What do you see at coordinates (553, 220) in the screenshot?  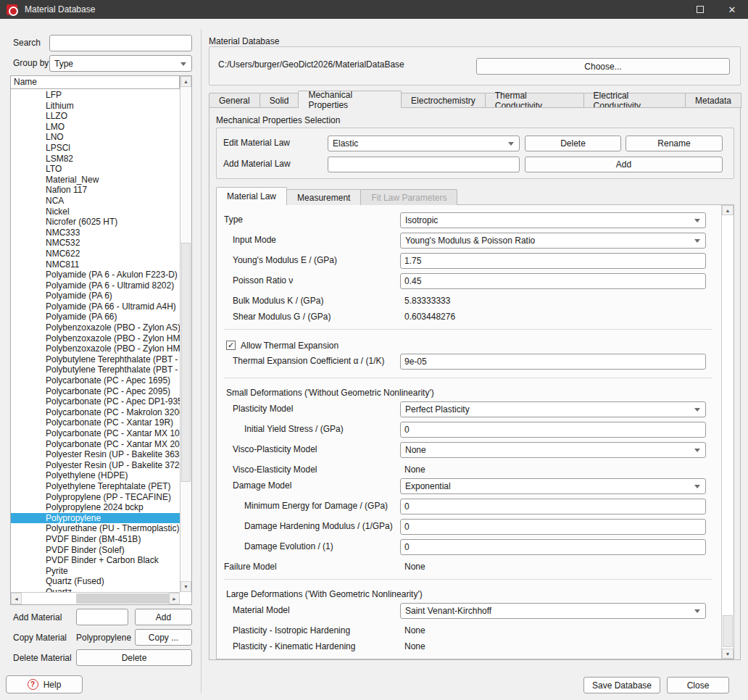 I see `select-type: Isotropic` at bounding box center [553, 220].